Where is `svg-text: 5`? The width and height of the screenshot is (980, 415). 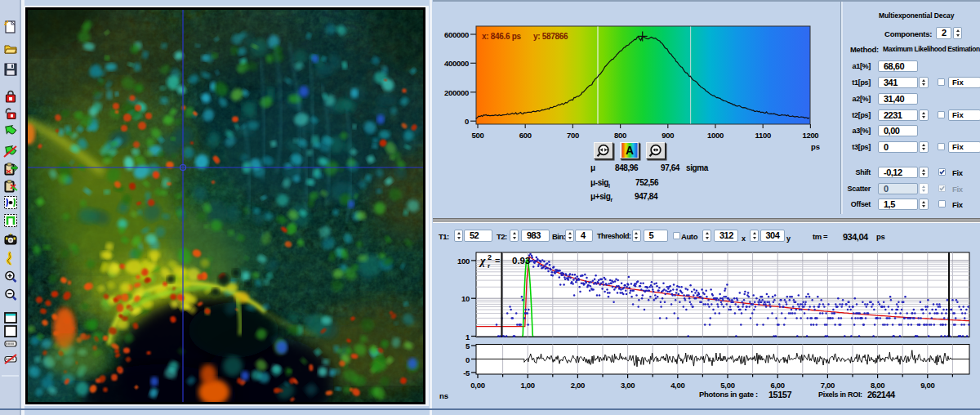
svg-text: 5 is located at coordinates (468, 346).